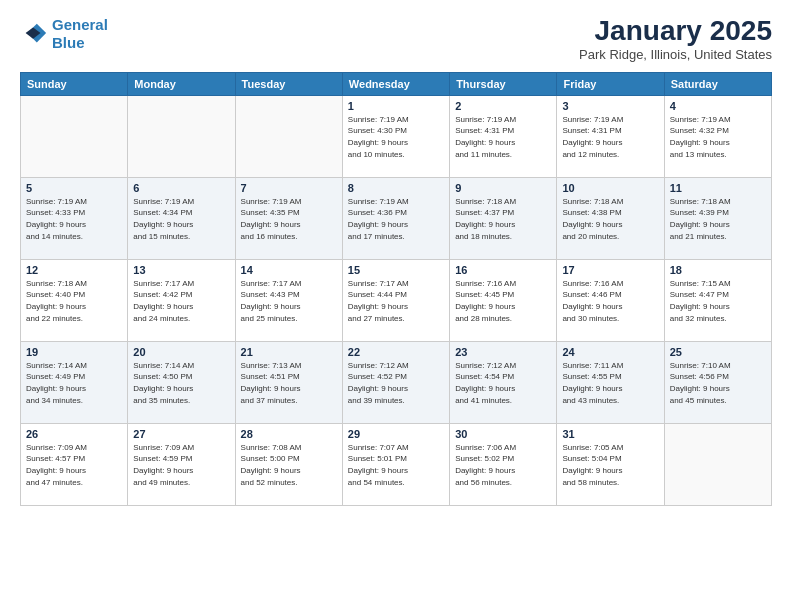  What do you see at coordinates (74, 352) in the screenshot?
I see `cell-date: 19` at bounding box center [74, 352].